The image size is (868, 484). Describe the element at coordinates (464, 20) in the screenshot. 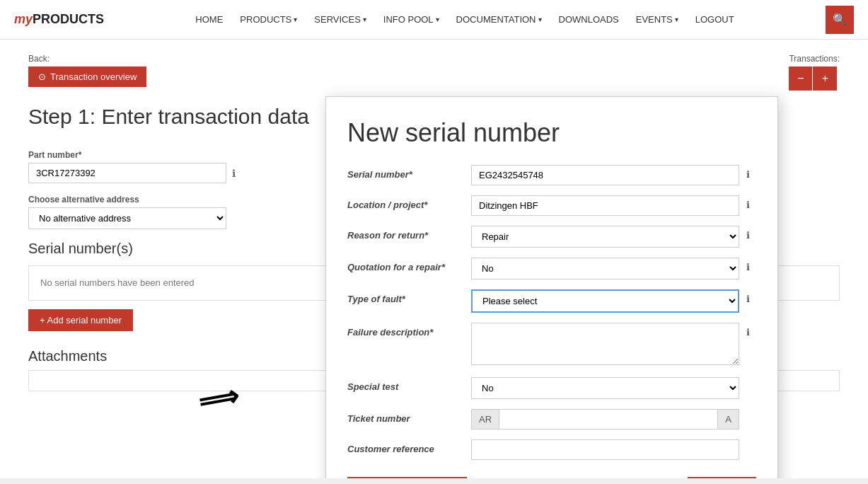

I see `main-nav: HOME PRODUCTS▾ SERVICES▾ INFO POOL▾ DOCU…` at that location.